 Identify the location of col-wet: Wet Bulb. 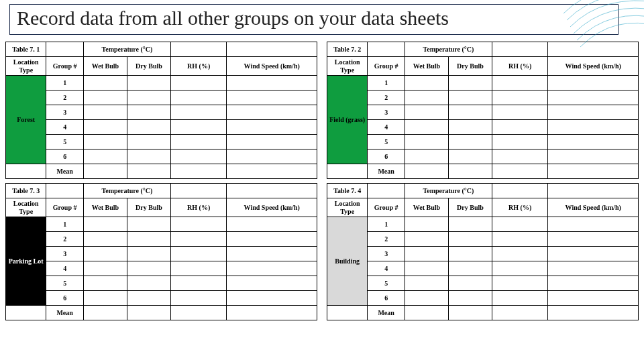
(105, 208).